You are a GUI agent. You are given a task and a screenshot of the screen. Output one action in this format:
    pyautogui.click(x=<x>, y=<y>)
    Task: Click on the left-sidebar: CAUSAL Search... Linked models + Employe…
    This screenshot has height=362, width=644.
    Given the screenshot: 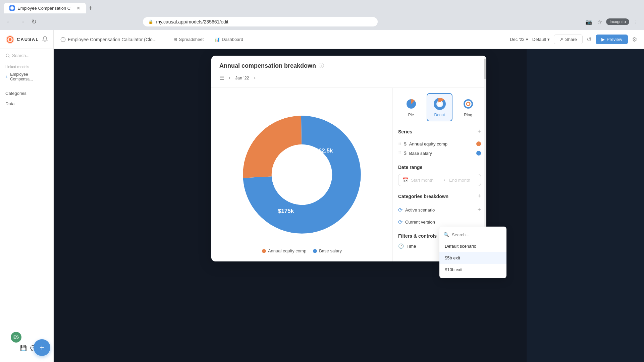 What is the action you would take?
    pyautogui.click(x=27, y=196)
    